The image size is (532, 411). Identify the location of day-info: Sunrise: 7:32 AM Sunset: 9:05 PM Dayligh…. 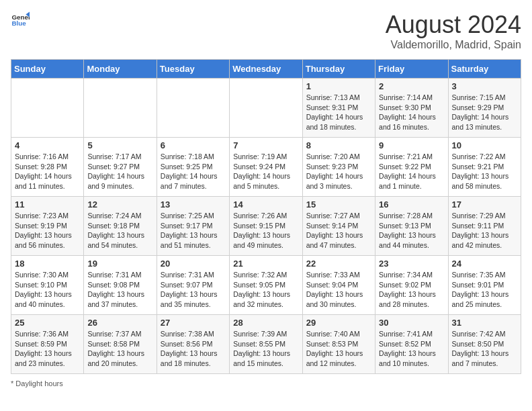
(266, 290).